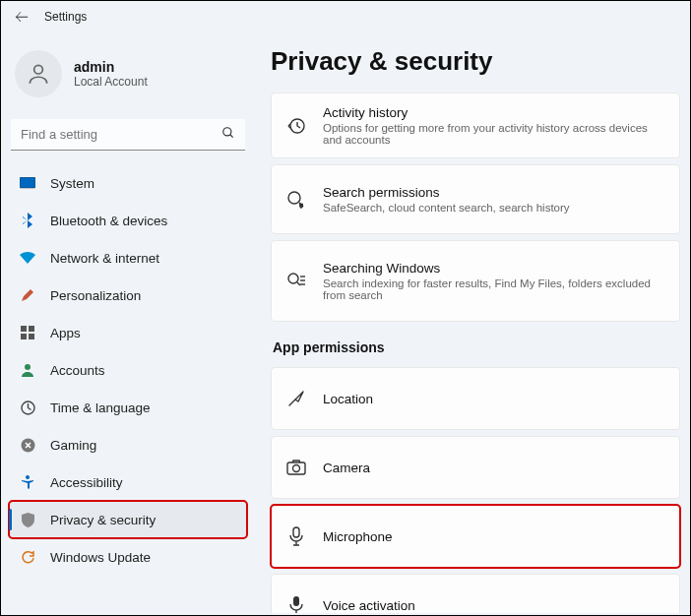  What do you see at coordinates (128, 370) in the screenshot?
I see `sidebar-item-accounts: Accounts` at bounding box center [128, 370].